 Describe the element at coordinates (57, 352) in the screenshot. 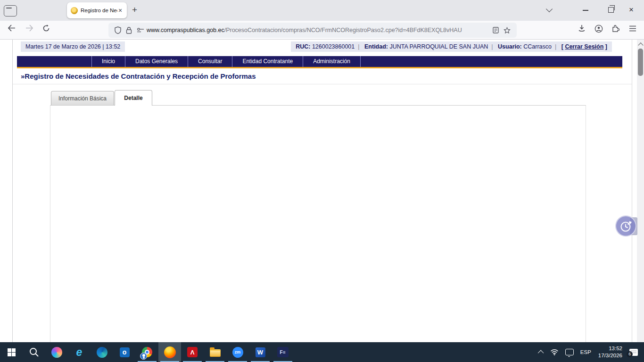

I see `copilot-icon` at that location.